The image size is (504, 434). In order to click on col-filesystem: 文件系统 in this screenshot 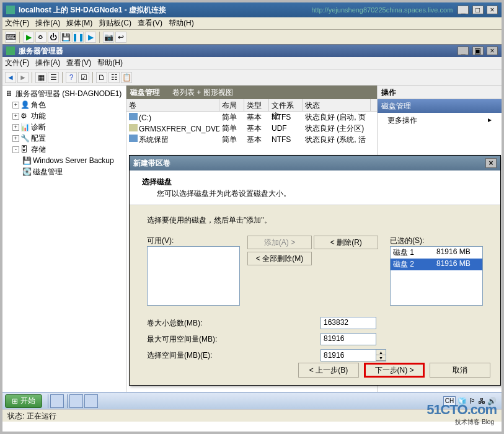, I will do `click(286, 105)`.